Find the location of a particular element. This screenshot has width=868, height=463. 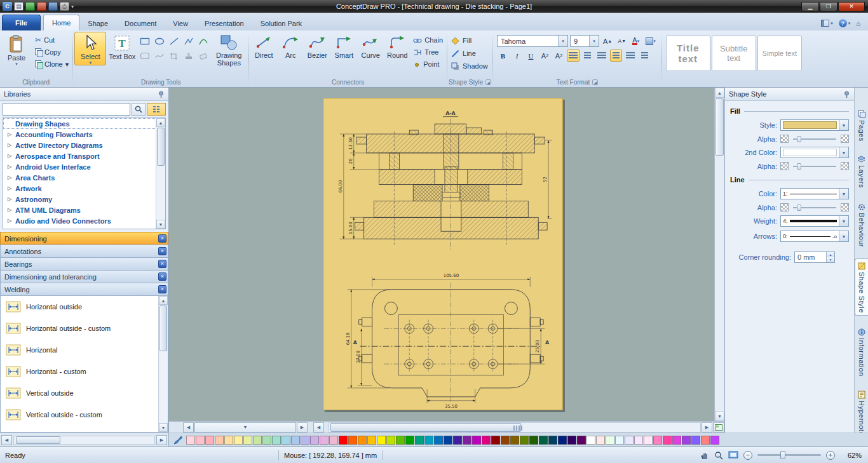

library-tree-item: ▷ Area Charts is located at coordinates (84, 178).